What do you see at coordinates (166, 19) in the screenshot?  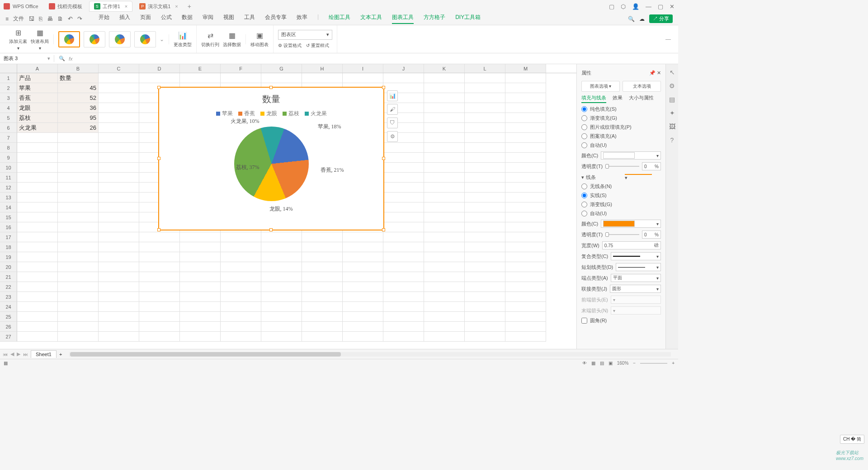 I see `menu-tab: 公式` at bounding box center [166, 19].